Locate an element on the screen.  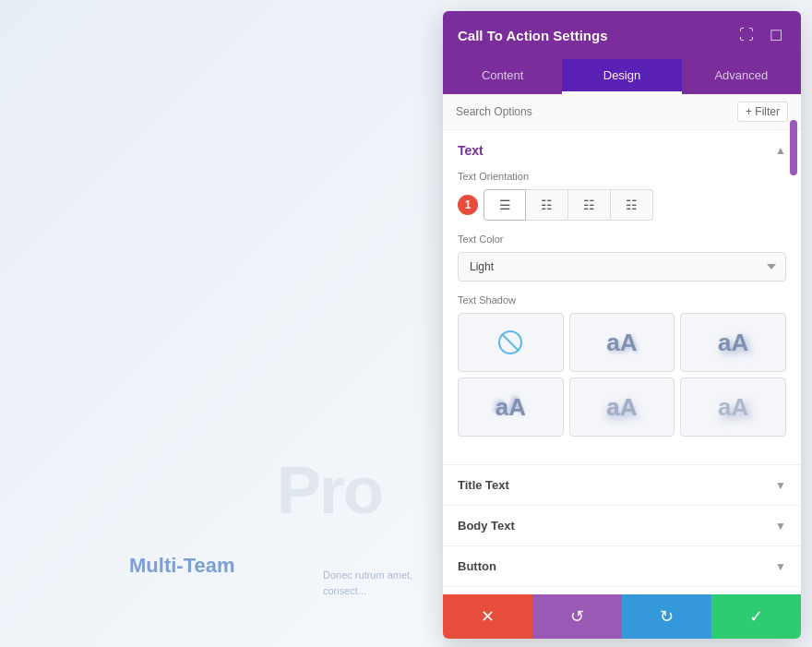
title-text-header: Title Text ▼ is located at coordinates (622, 485).